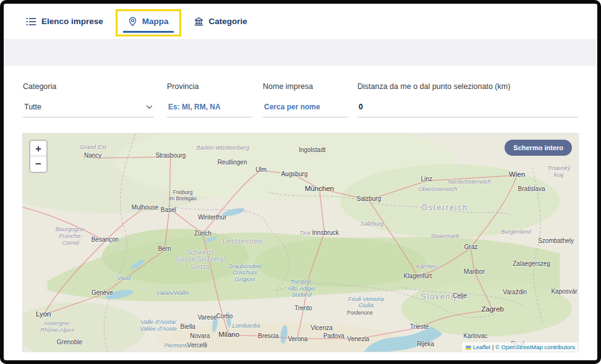 This screenshot has width=601, height=364. What do you see at coordinates (183, 196) in the screenshot?
I see `map-label: Freiburg im Breisgau` at bounding box center [183, 196].